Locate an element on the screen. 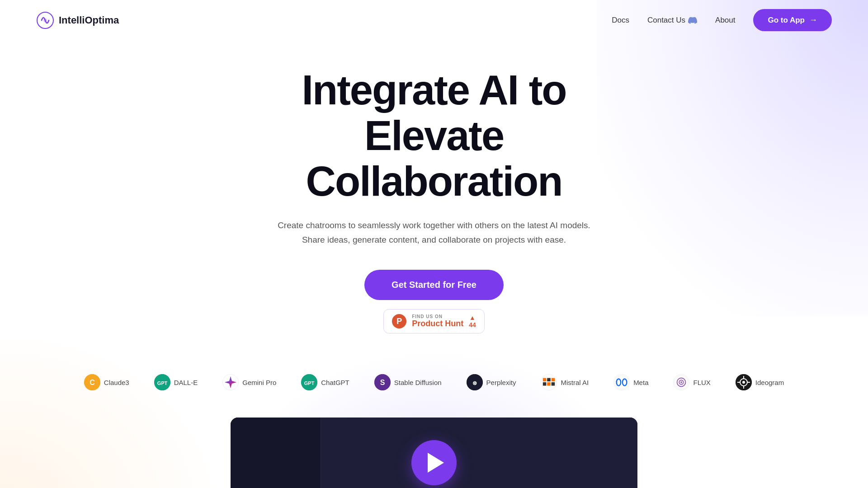 This screenshot has height=488, width=868. gemini-label: Gemini Pro is located at coordinates (259, 382).